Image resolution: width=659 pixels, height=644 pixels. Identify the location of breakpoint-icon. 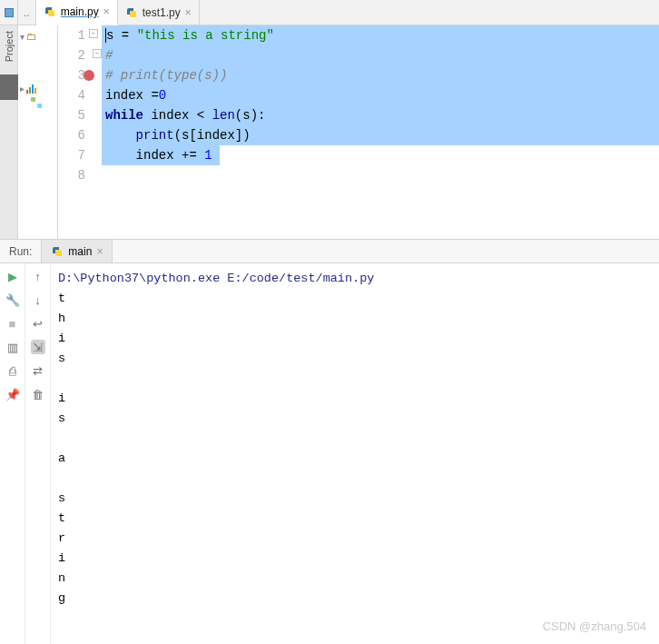
(89, 75).